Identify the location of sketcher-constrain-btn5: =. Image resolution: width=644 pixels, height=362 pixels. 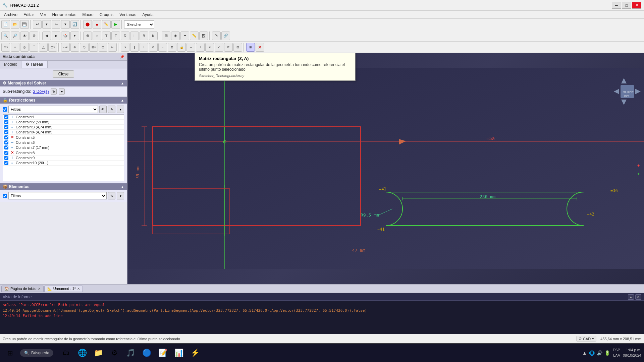
(163, 47).